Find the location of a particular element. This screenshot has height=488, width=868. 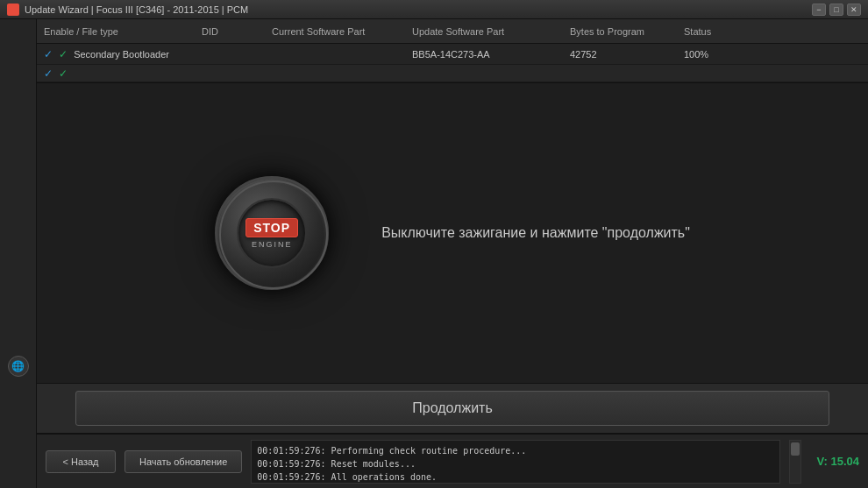

col-header-bytes: Bytes to Program is located at coordinates (627, 32).